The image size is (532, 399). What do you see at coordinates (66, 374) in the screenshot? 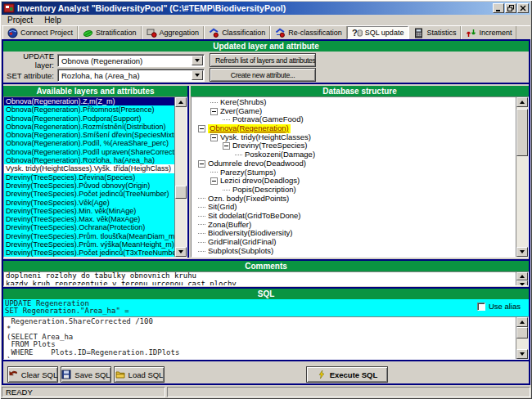
I see `save-sql-icon` at bounding box center [66, 374].